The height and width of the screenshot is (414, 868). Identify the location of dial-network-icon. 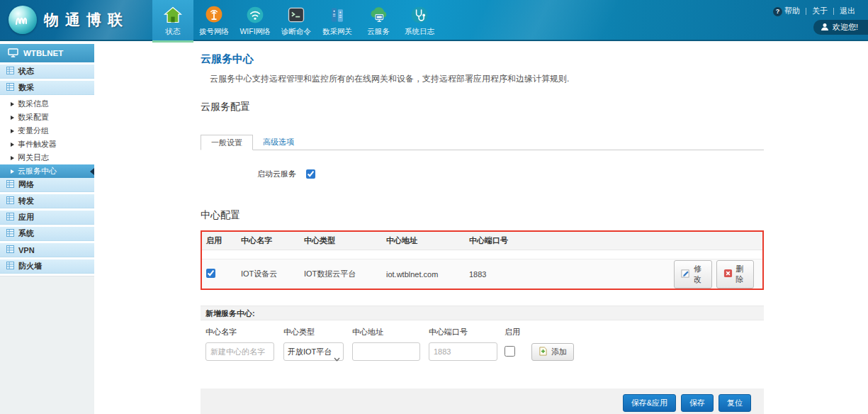
(214, 15).